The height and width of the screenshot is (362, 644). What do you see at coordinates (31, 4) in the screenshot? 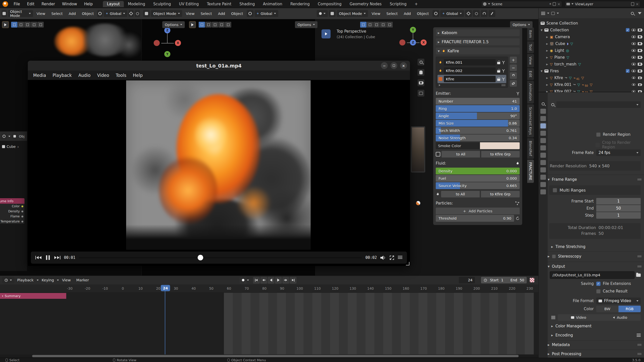
I see `menu-edit: Edit` at bounding box center [31, 4].